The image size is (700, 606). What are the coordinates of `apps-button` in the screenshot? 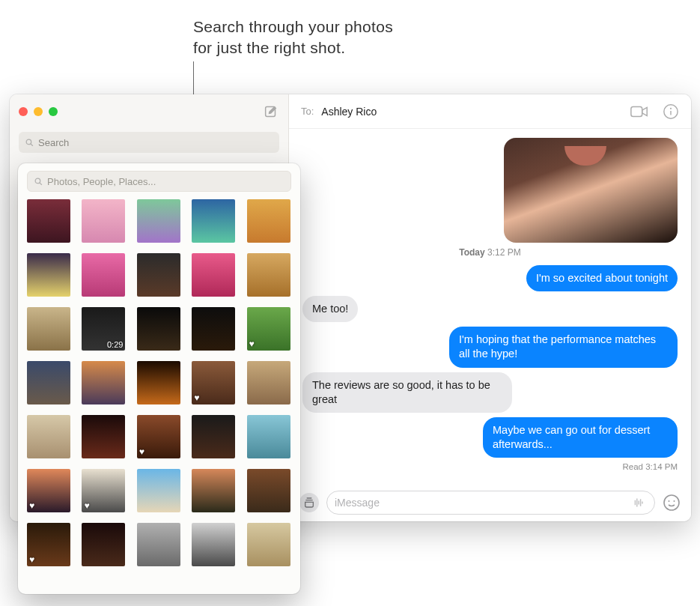 It's located at (309, 503).